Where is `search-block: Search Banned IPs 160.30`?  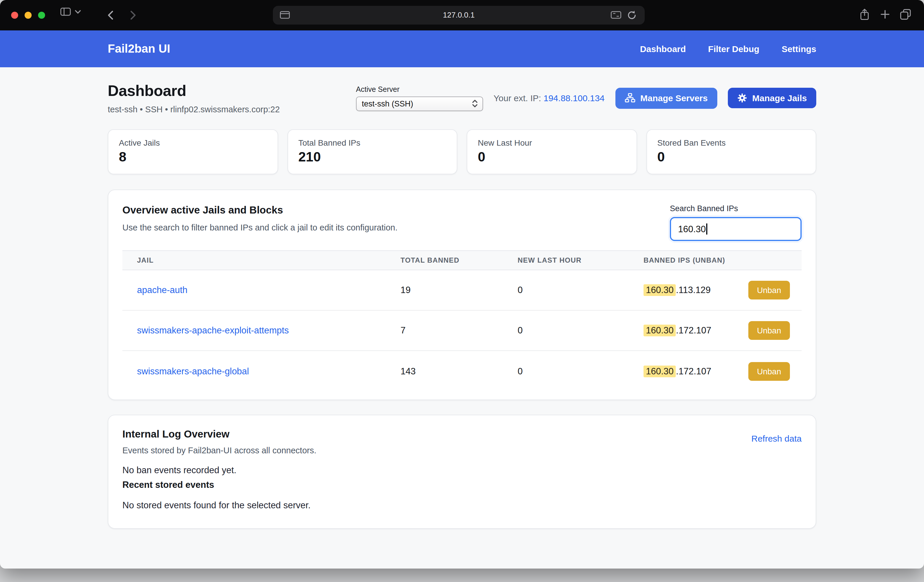
search-block: Search Banned IPs 160.30 is located at coordinates (736, 222).